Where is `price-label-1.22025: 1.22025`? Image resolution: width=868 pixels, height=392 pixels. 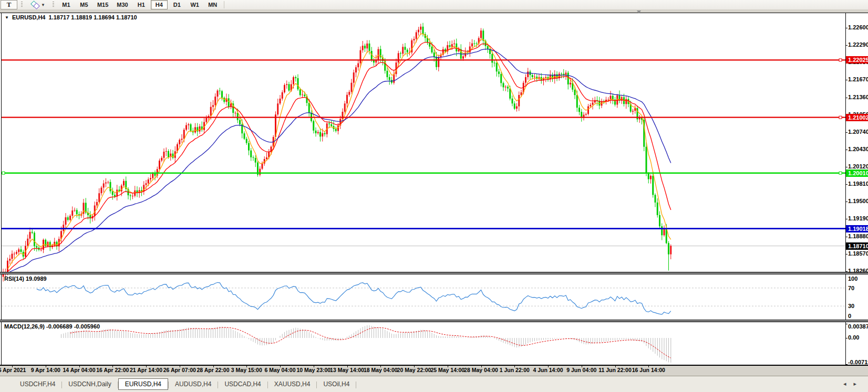 price-label-1.22025: 1.22025 is located at coordinates (857, 60).